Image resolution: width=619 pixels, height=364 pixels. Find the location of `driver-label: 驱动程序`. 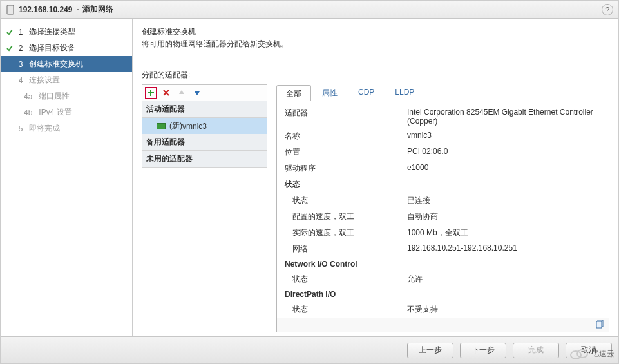

driver-label: 驱动程序 is located at coordinates (346, 169).